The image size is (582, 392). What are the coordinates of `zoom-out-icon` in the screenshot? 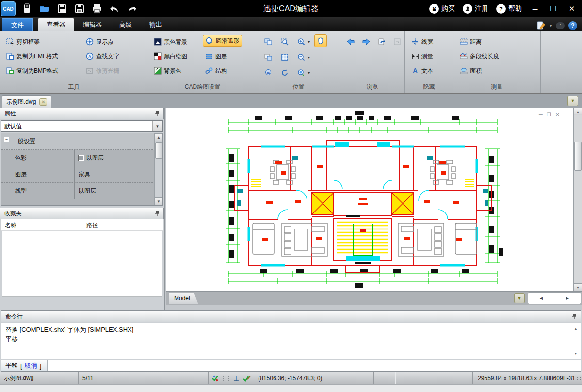 It's located at (301, 57).